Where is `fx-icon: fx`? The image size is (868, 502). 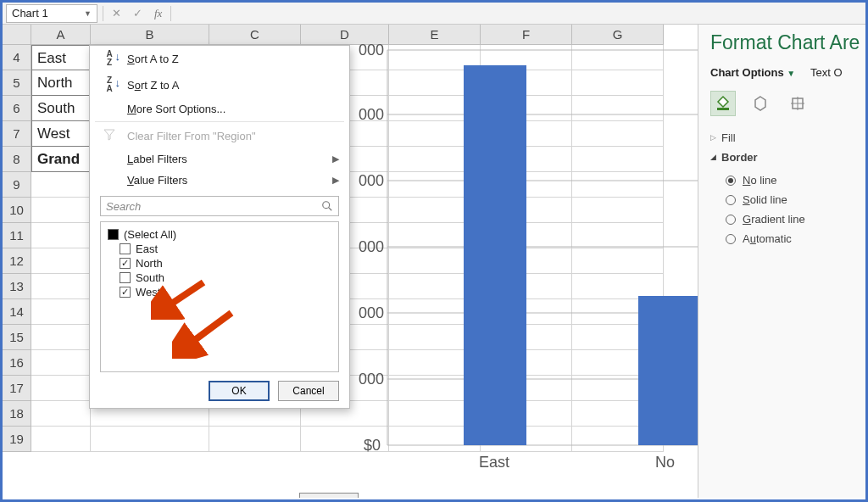 fx-icon: fx is located at coordinates (158, 14).